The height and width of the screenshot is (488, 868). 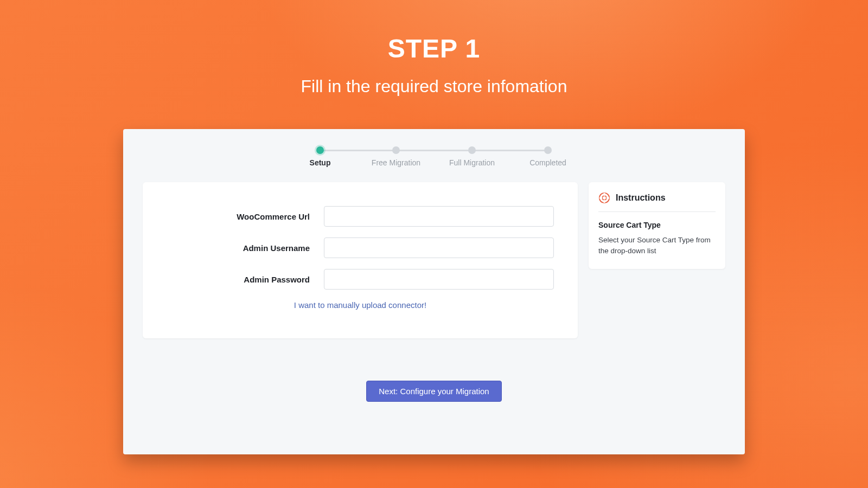 I want to click on instructions-body: Source Cart Type Select your Source Cart…, so click(x=657, y=239).